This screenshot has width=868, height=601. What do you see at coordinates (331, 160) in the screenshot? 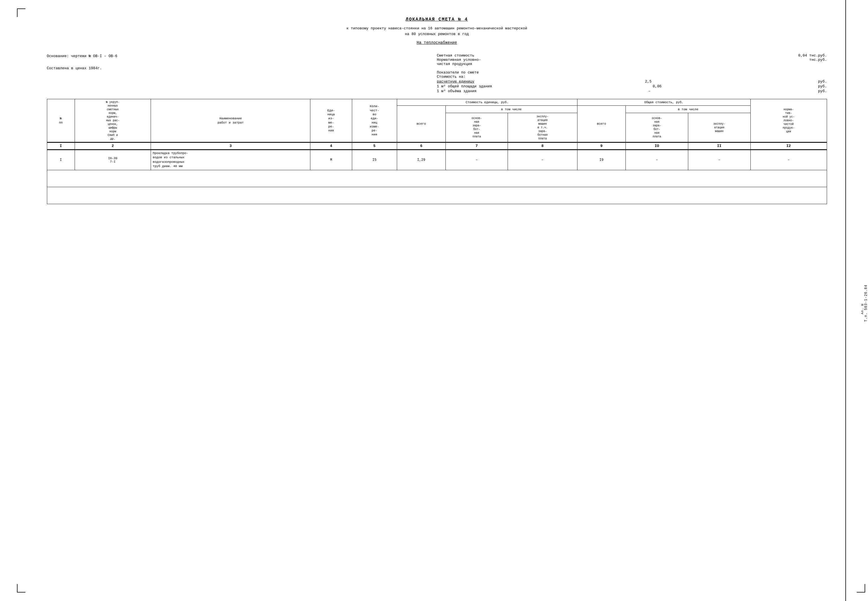
I see `row1-unit: М` at bounding box center [331, 160].